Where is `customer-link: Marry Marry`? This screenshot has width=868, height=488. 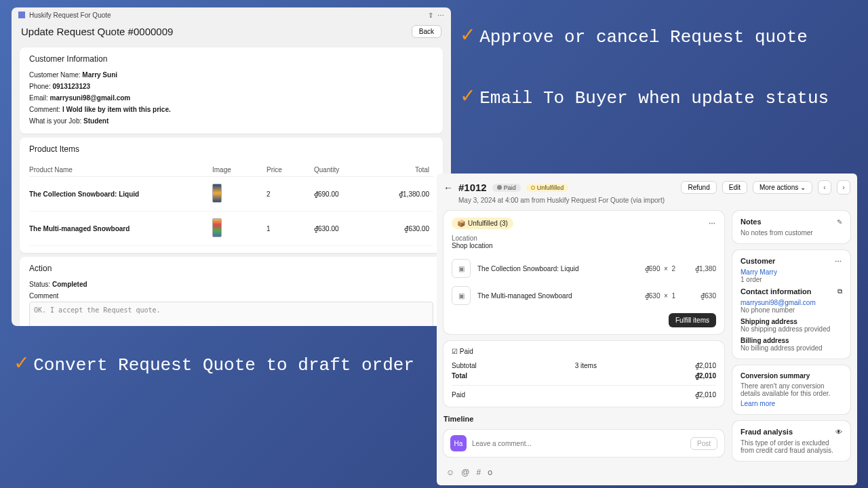
customer-link: Marry Marry is located at coordinates (791, 272).